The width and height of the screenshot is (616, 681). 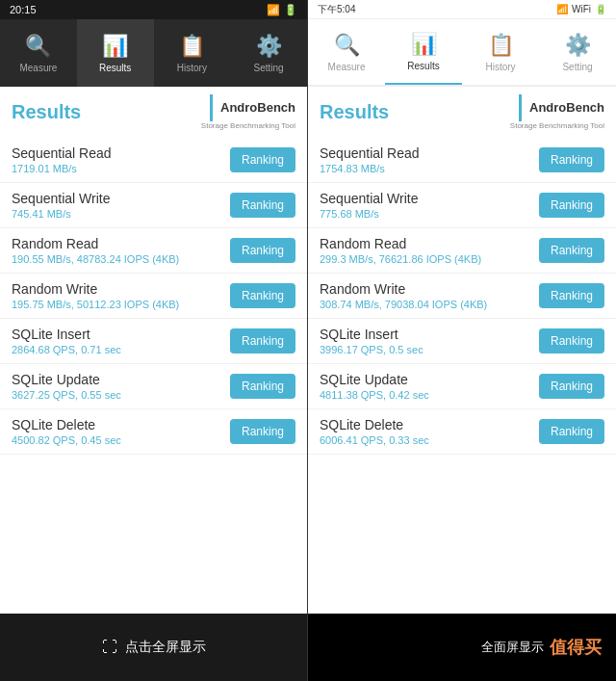 I want to click on measure-icon-right: 🔍, so click(x=346, y=45).